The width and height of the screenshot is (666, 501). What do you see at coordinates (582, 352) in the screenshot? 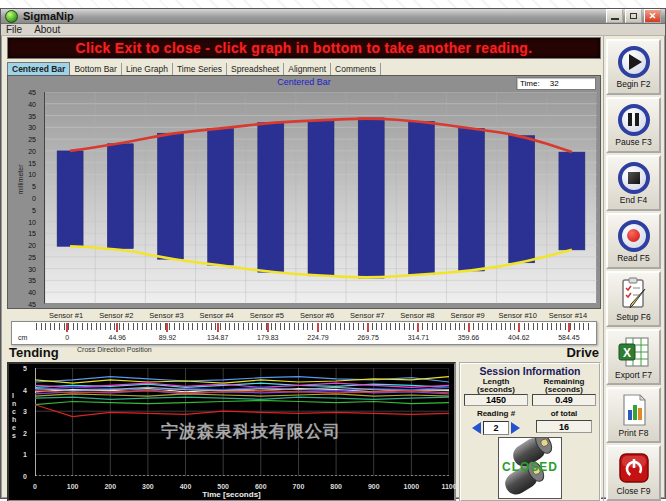
I see `drive-label: Drive` at bounding box center [582, 352].